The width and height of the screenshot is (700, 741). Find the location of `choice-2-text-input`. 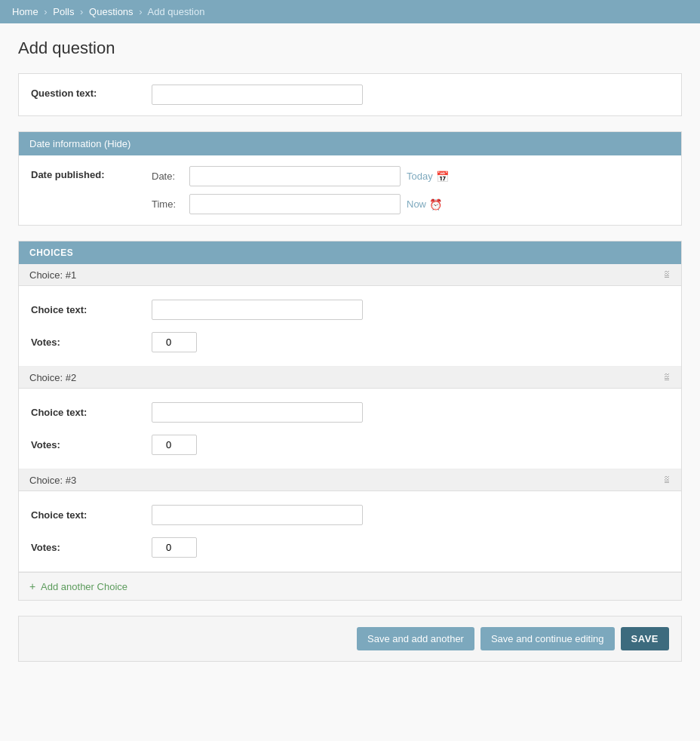

choice-2-text-input is located at coordinates (257, 412).